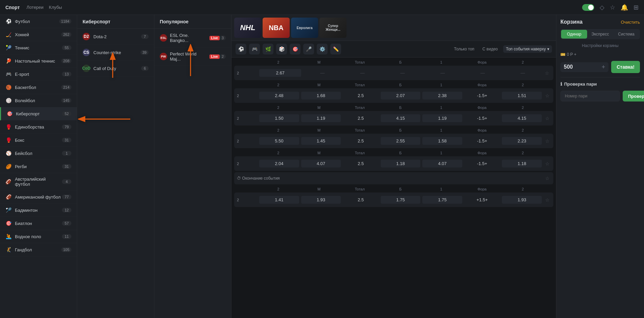 The image size is (644, 318). What do you see at coordinates (613, 7) in the screenshot?
I see `star-icon: ☆` at bounding box center [613, 7].